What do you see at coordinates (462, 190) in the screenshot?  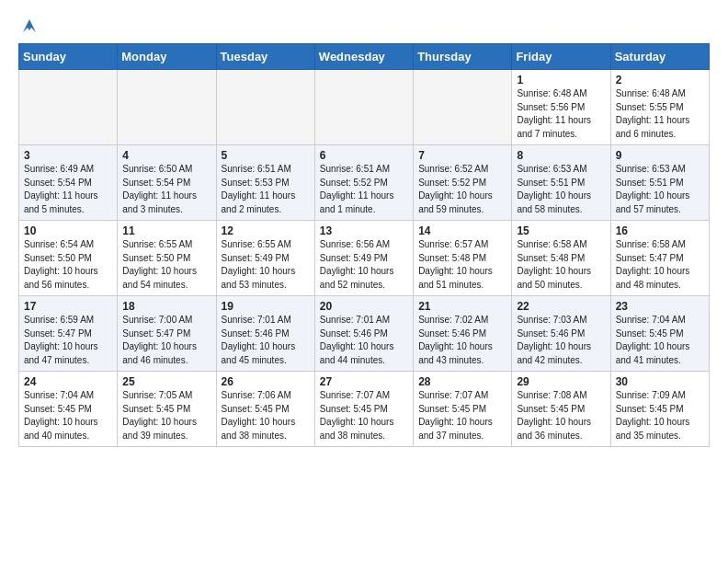 I see `day-info: Sunrise: 6:52 AM Sunset: 5:52 PM Dayligh…` at bounding box center [462, 190].